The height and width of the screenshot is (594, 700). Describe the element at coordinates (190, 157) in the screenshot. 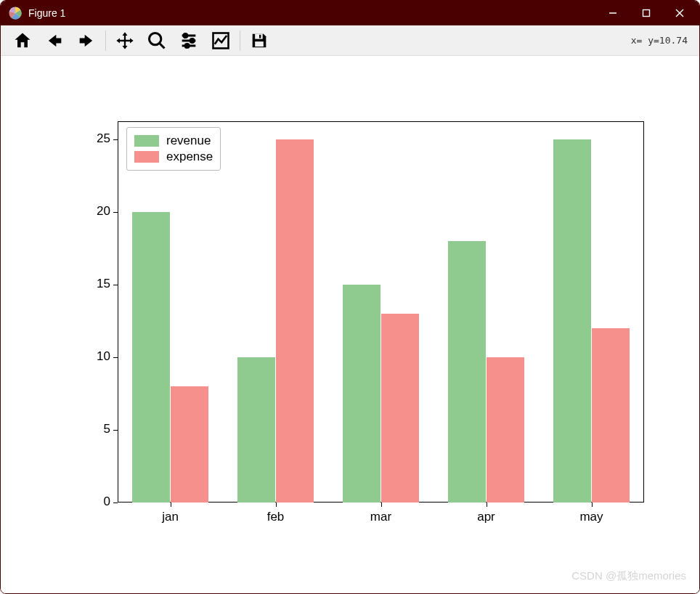

I see `legend-label: expense` at that location.